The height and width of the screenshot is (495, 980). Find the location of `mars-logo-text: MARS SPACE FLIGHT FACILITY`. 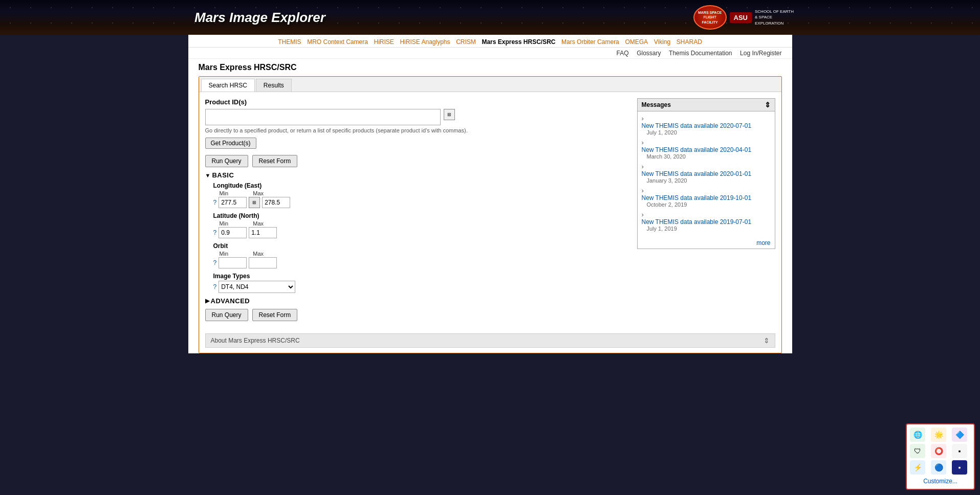

mars-logo-text: MARS SPACE FLIGHT FACILITY is located at coordinates (710, 17).